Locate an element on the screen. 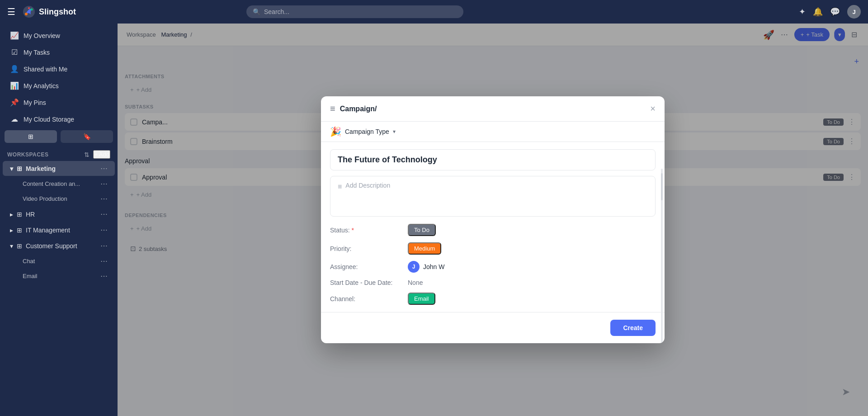  modal-fields: Status: To Do Priority: Medium Assignee:… is located at coordinates (493, 264).